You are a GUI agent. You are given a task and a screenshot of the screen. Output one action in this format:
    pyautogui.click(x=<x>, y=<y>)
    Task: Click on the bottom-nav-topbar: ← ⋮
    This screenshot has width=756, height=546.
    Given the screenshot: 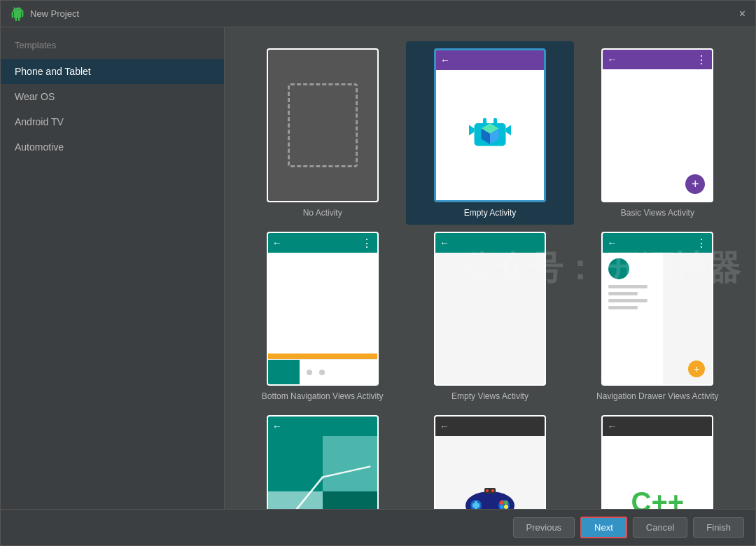 What is the action you would take?
    pyautogui.click(x=323, y=243)
    